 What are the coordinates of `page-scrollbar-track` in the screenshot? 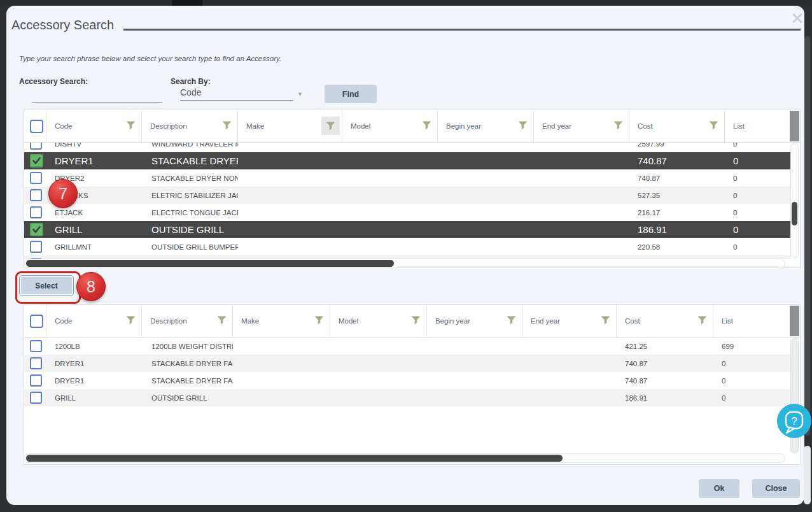 It's located at (807, 475).